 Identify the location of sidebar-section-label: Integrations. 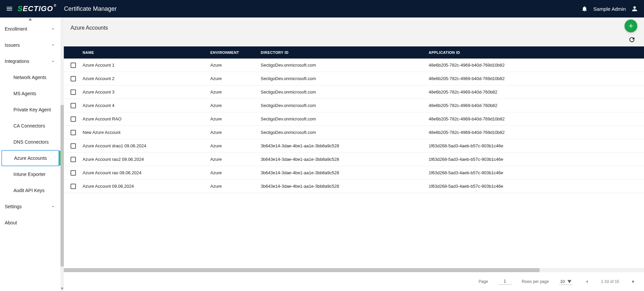
(17, 61).